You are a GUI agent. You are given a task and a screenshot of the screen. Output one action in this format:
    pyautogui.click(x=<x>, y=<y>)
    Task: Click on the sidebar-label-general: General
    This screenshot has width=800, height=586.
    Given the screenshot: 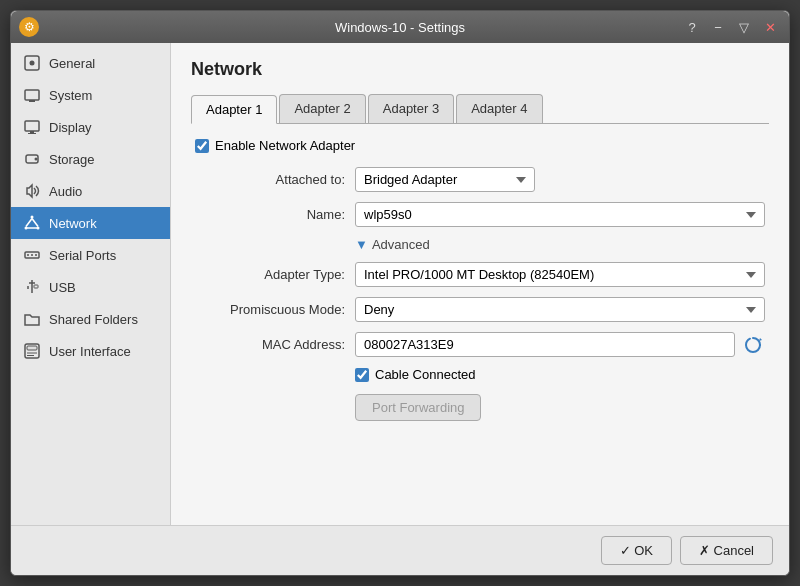 What is the action you would take?
    pyautogui.click(x=72, y=64)
    